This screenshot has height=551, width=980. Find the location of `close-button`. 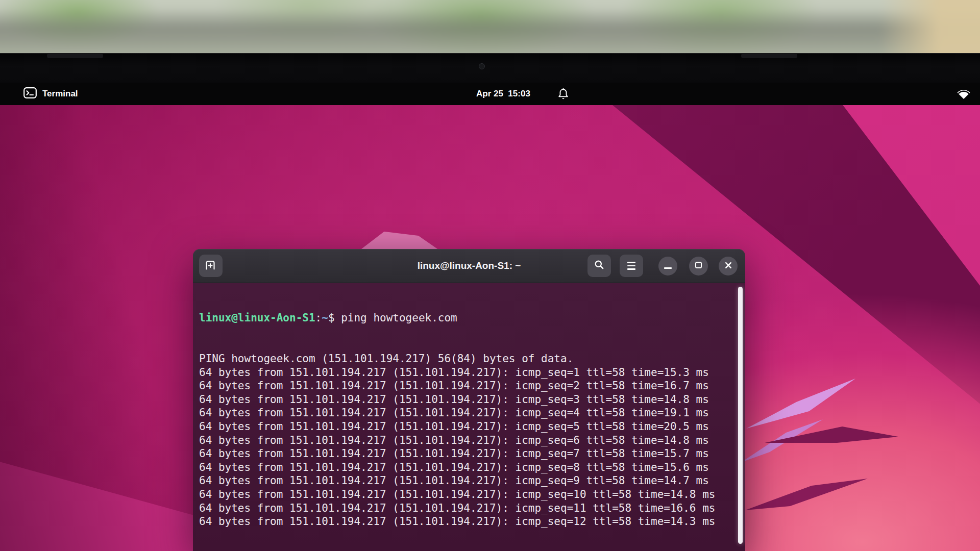

close-button is located at coordinates (728, 266).